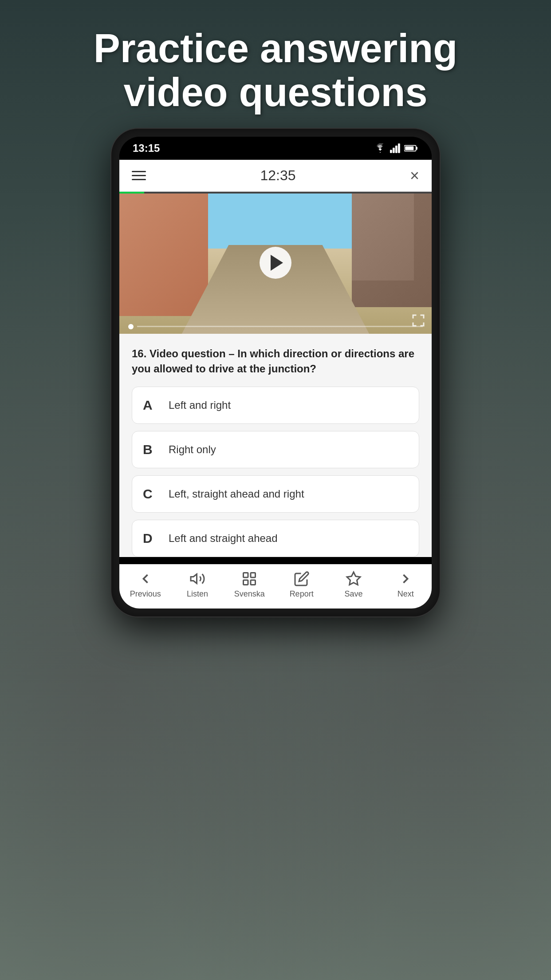 The image size is (551, 980). Describe the element at coordinates (139, 176) in the screenshot. I see `hamburger-menu` at that location.